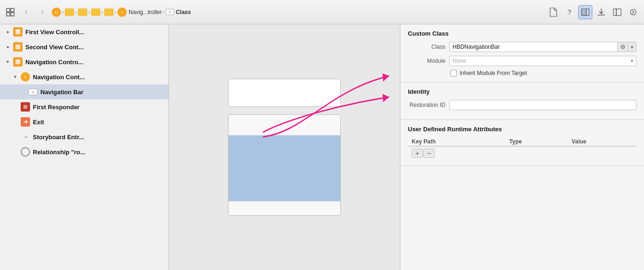  What do you see at coordinates (543, 61) in the screenshot?
I see `module-select: None ▾` at bounding box center [543, 61].